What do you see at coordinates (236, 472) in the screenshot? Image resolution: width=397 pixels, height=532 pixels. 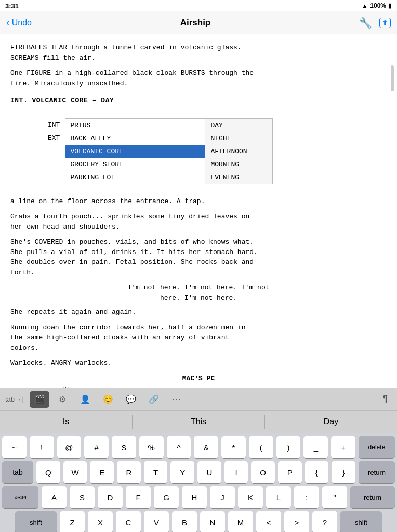 I see `key-i: I` at bounding box center [236, 472].